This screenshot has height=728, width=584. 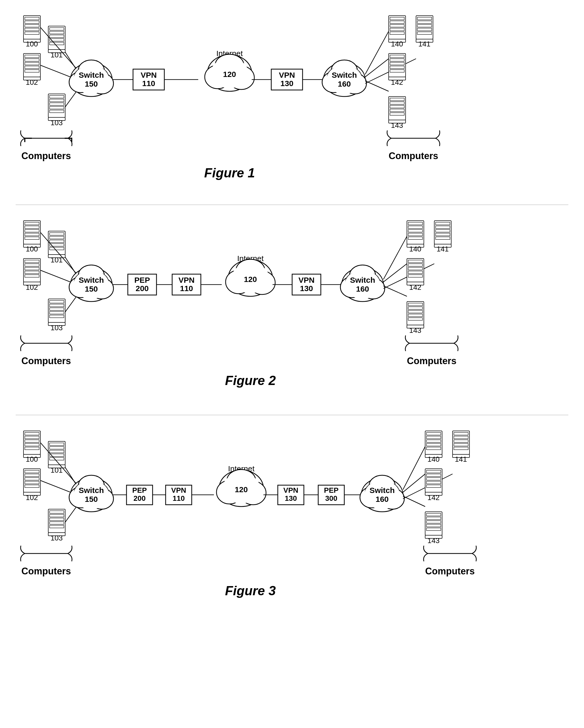 What do you see at coordinates (415, 275) in the screenshot?
I see `computer-142-f2: 142` at bounding box center [415, 275].